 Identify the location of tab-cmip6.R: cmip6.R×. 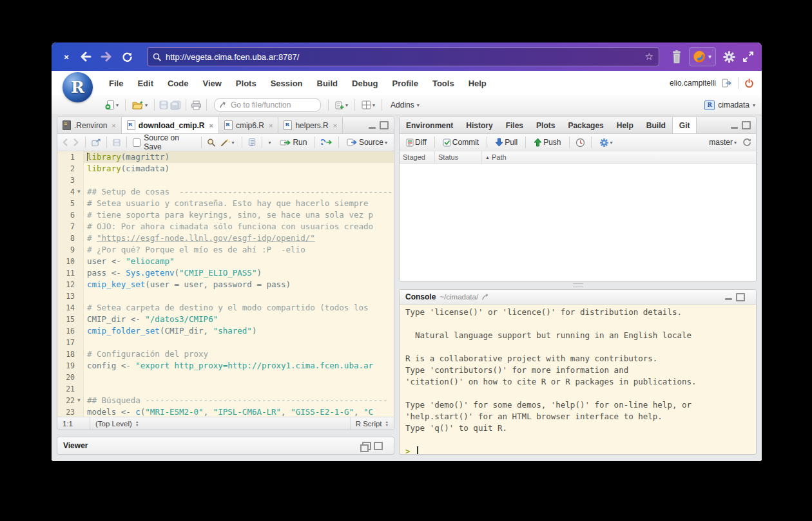
(249, 125).